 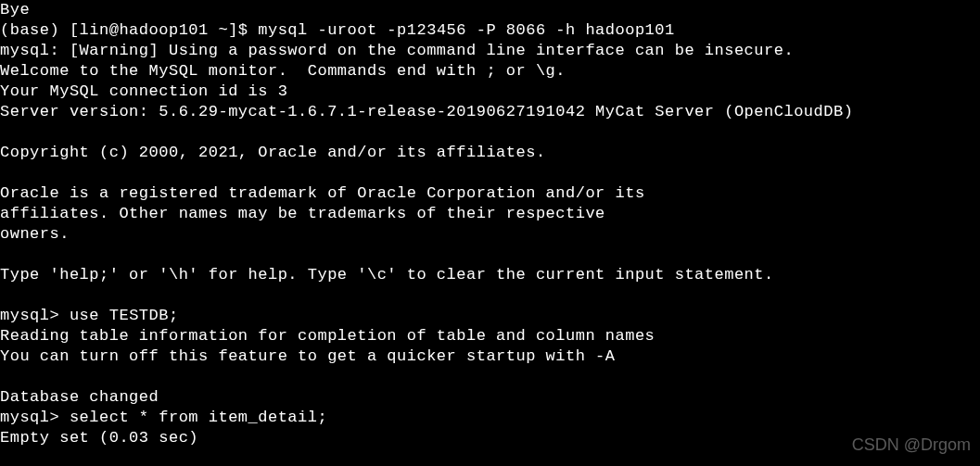 What do you see at coordinates (397, 50) in the screenshot?
I see `output-line: mysql: [Warning] Using a password on the…` at bounding box center [397, 50].